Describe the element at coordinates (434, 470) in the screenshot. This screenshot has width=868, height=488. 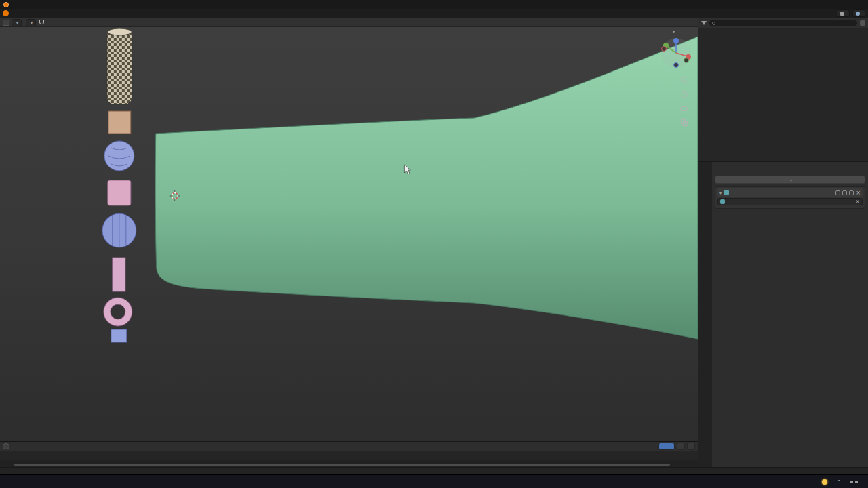
I see `status-bar` at that location.